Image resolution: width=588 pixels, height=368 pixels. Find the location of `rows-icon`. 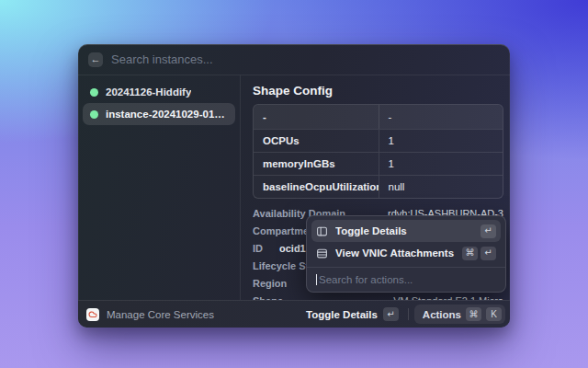

rows-icon is located at coordinates (322, 254).